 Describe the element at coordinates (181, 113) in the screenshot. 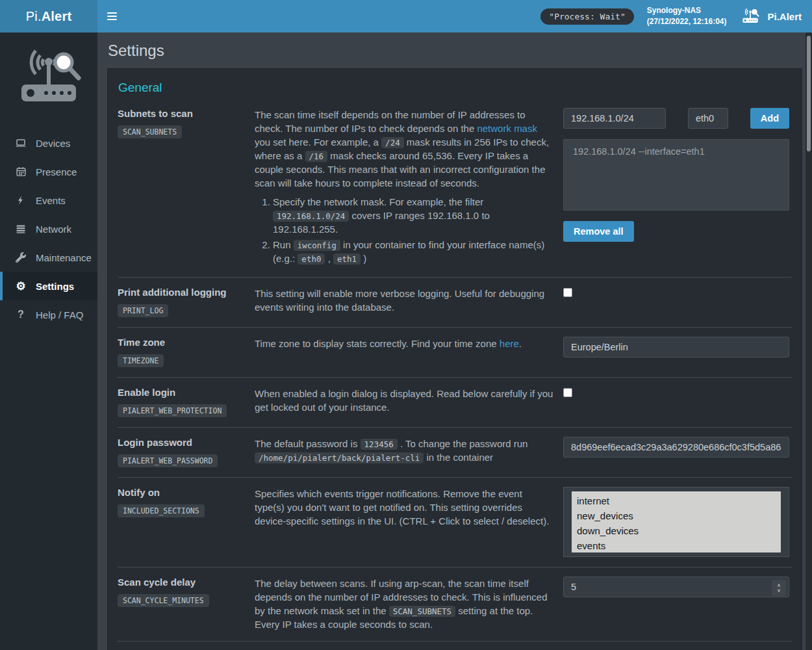

I see `setting-label: Subnets to scan` at that location.